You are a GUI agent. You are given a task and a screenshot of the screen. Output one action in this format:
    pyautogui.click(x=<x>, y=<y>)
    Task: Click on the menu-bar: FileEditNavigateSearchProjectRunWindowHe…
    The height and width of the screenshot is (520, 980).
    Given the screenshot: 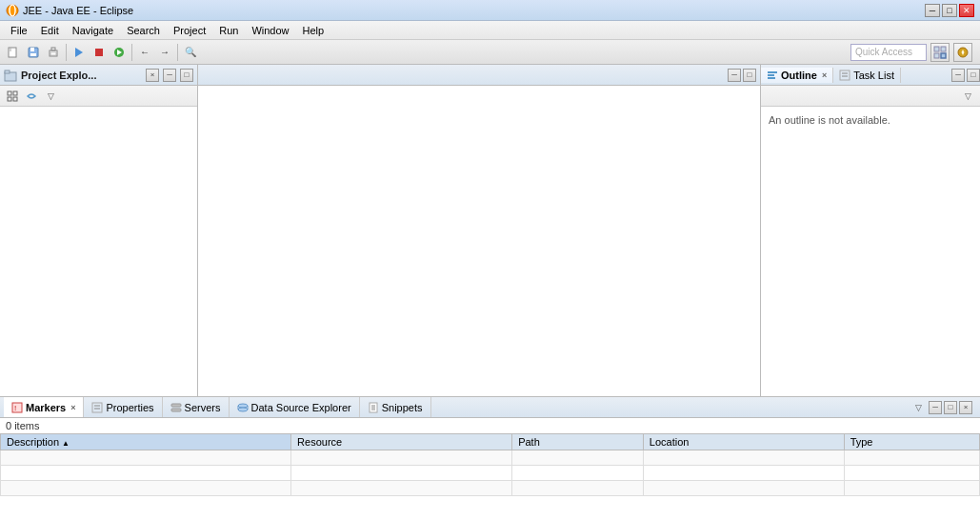 What is the action you would take?
    pyautogui.click(x=490, y=30)
    